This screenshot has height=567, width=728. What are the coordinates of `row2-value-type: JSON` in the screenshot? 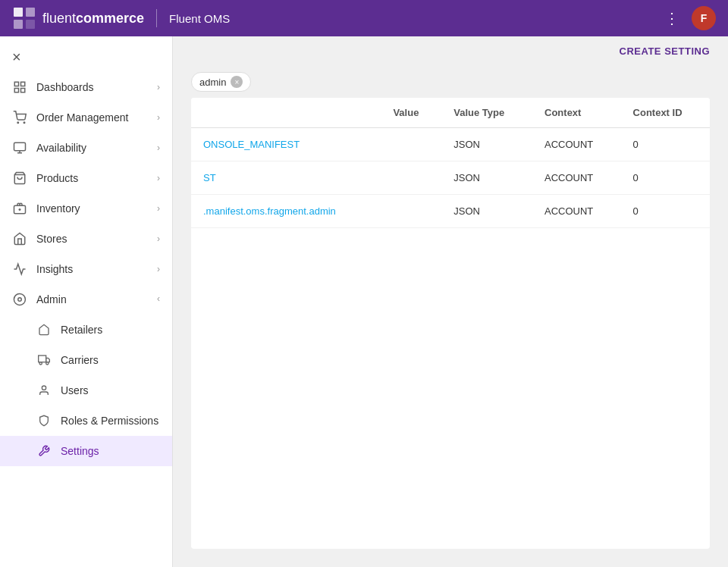 It's located at (487, 178).